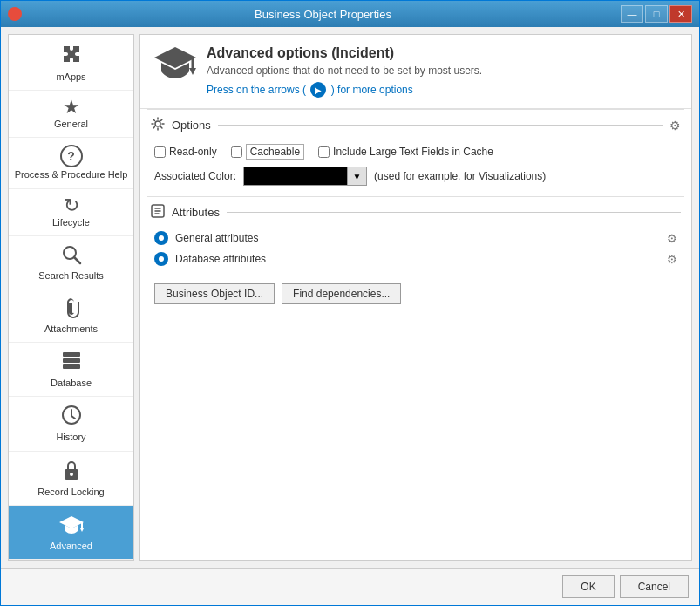 The image size is (700, 606). What do you see at coordinates (442, 53) in the screenshot?
I see `header-title: Advanced options (Incident)` at bounding box center [442, 53].